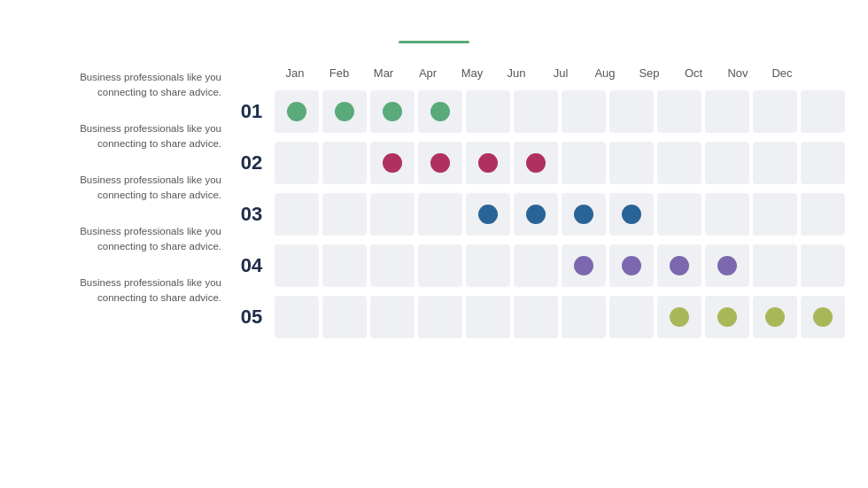  Describe the element at coordinates (488, 112) in the screenshot. I see `cell-r0-c4` at that location.